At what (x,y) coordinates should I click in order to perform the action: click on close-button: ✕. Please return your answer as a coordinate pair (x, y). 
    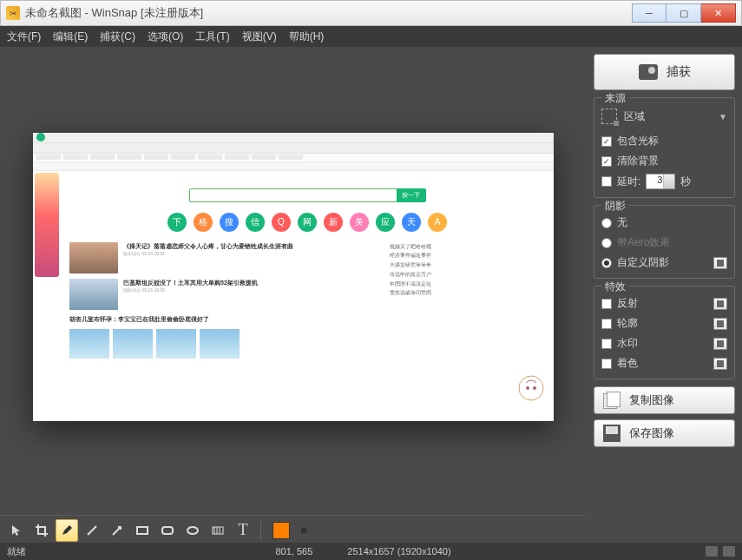
    Looking at the image, I should click on (719, 13).